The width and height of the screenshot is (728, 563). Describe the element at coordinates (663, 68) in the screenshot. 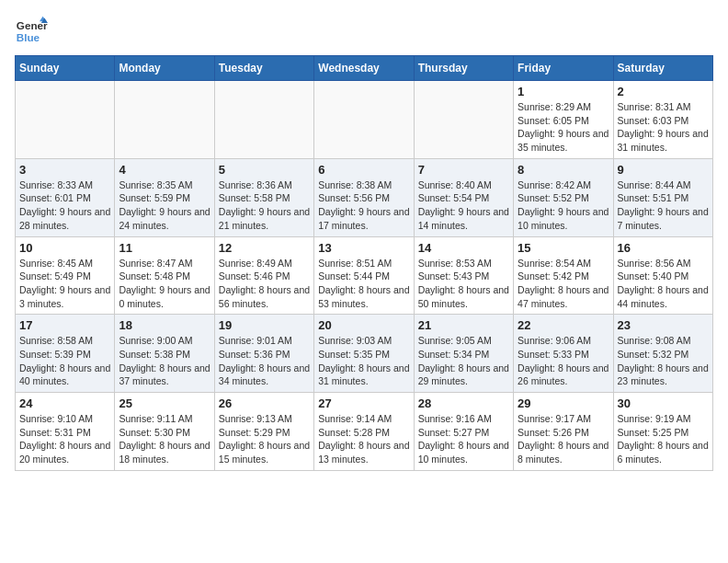

I see `day-header-saturday: Saturday` at that location.